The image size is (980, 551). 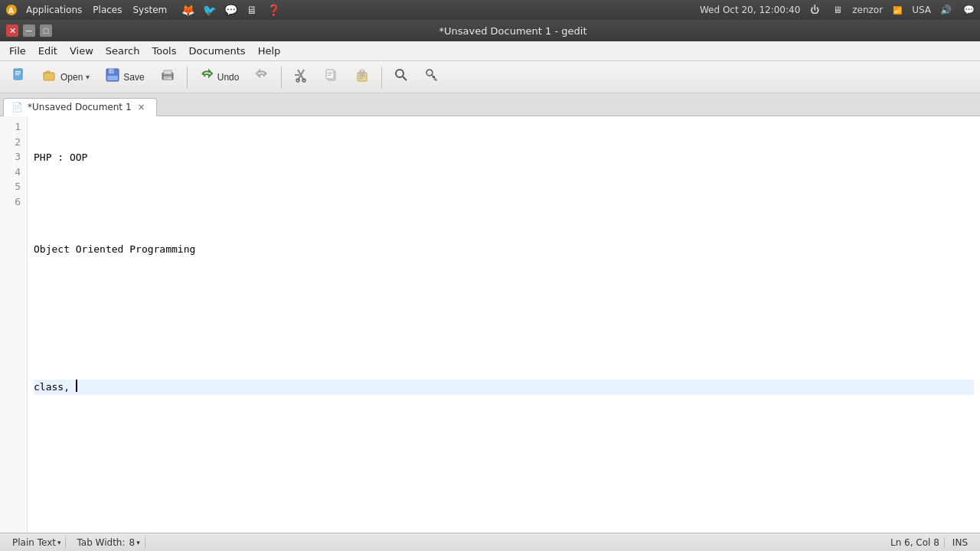 What do you see at coordinates (109, 543) in the screenshot?
I see `tab-width-status: Tab Width: 8 ▾` at bounding box center [109, 543].